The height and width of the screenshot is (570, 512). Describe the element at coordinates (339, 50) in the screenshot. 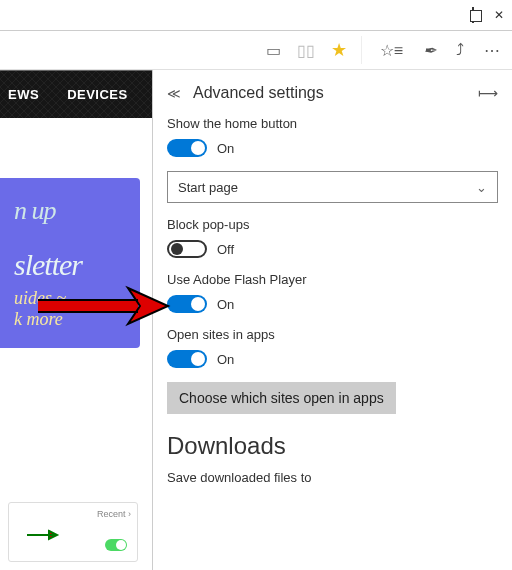

I see `favorite-star-icon: ★` at that location.